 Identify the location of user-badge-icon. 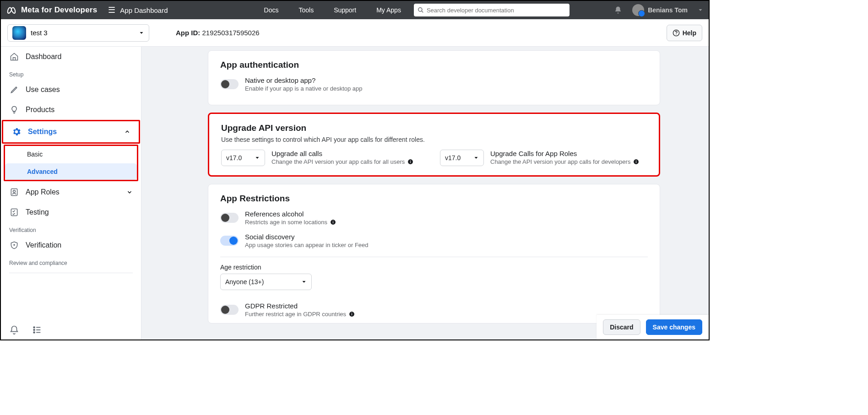
(14, 192).